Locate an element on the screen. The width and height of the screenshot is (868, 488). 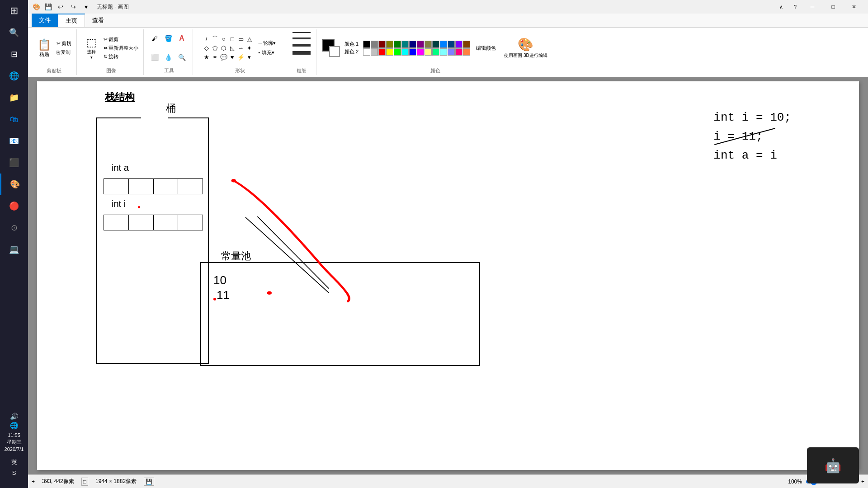
quick-redo: ↪ is located at coordinates (73, 7).